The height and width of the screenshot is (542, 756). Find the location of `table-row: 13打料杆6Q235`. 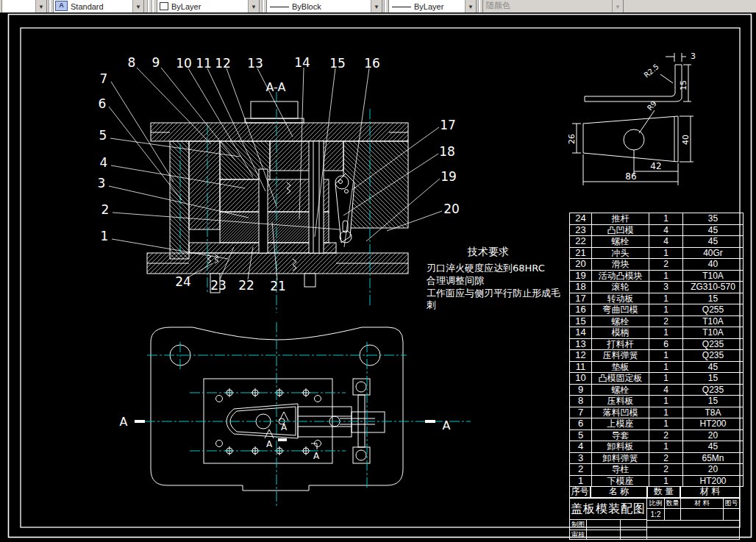

table-row: 13打料杆6Q235 is located at coordinates (657, 344).